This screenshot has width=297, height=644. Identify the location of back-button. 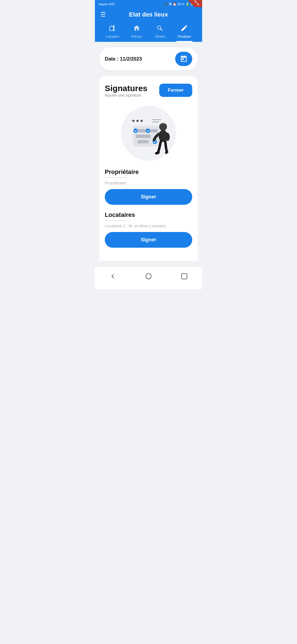
(113, 277).